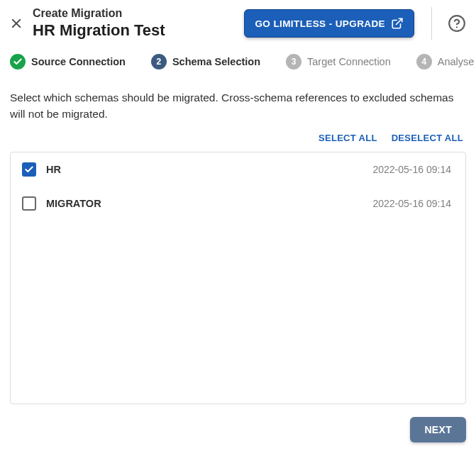  What do you see at coordinates (216, 62) in the screenshot?
I see `step-label: Schema Selection` at bounding box center [216, 62].